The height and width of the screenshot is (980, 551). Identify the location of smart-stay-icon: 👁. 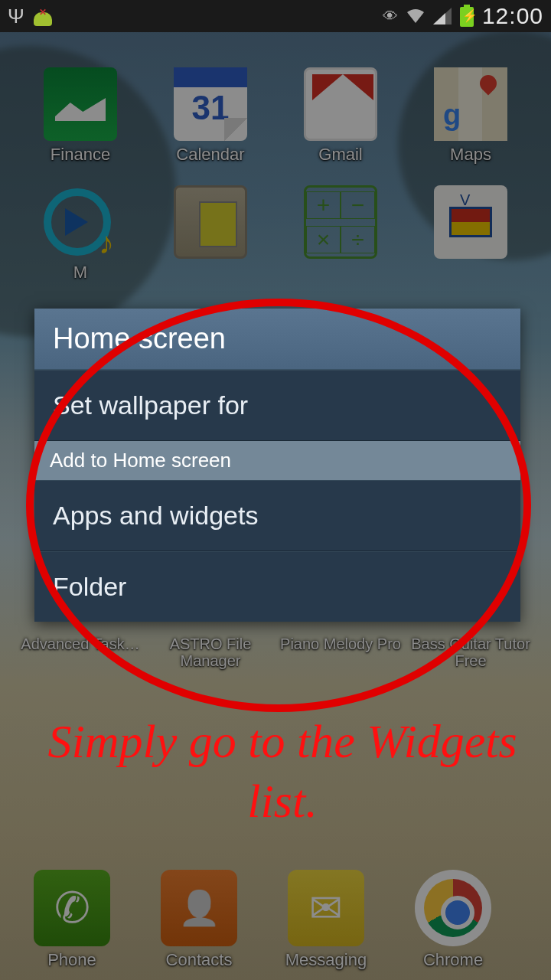
(390, 17).